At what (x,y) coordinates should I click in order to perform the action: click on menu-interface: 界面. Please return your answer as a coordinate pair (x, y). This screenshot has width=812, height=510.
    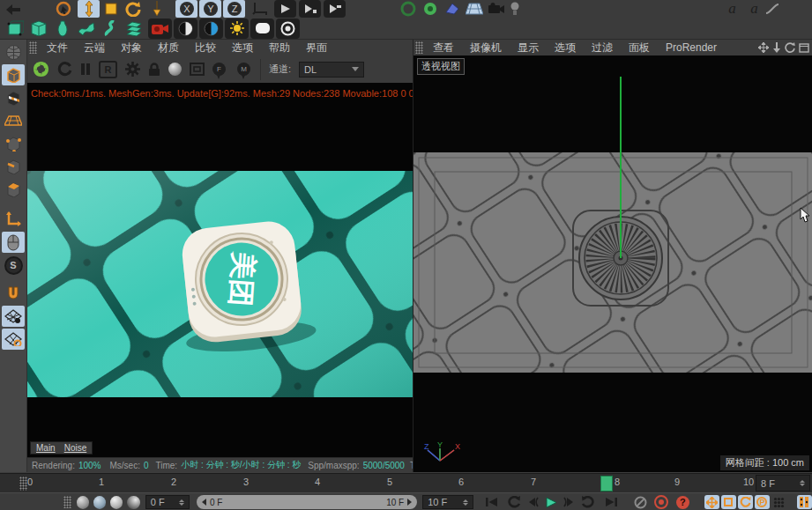
    Looking at the image, I should click on (317, 48).